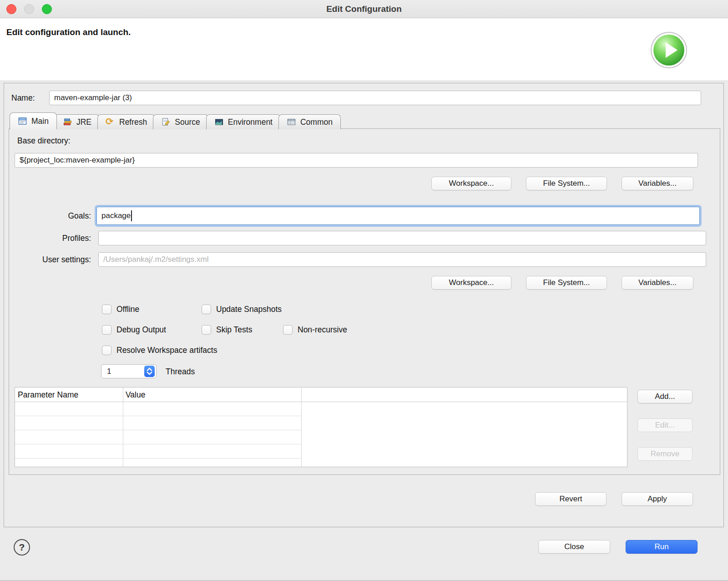 This screenshot has height=581, width=728. What do you see at coordinates (116, 216) in the screenshot?
I see `goals-input-text: package` at bounding box center [116, 216].